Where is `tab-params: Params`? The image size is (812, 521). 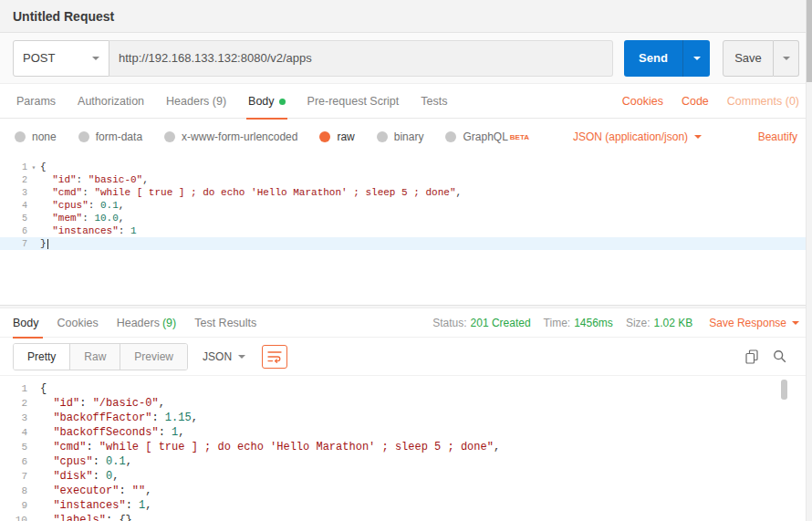
tab-params: Params is located at coordinates (36, 101).